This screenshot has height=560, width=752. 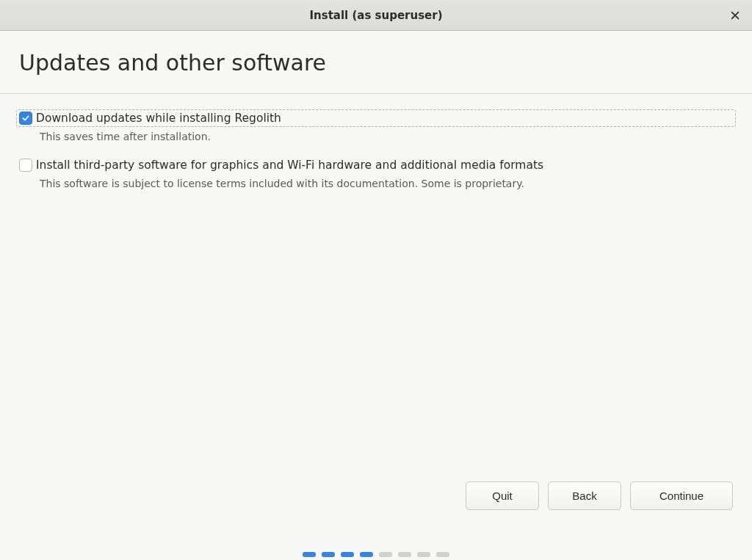 I want to click on page-header: Updates and other software, so click(x=376, y=62).